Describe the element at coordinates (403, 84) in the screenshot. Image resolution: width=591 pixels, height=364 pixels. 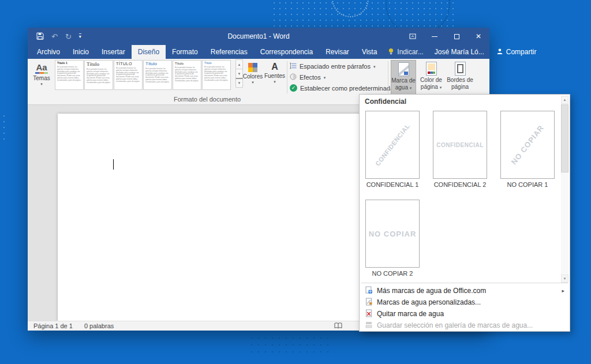
I see `watermark-label: Marca de agua ▾` at that location.